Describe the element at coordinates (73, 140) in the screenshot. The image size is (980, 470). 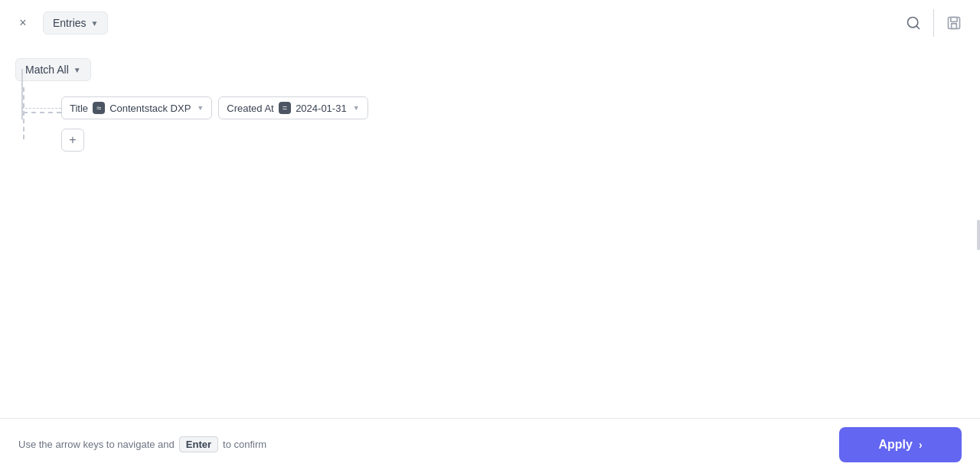
I see `add-filter-button: +` at that location.